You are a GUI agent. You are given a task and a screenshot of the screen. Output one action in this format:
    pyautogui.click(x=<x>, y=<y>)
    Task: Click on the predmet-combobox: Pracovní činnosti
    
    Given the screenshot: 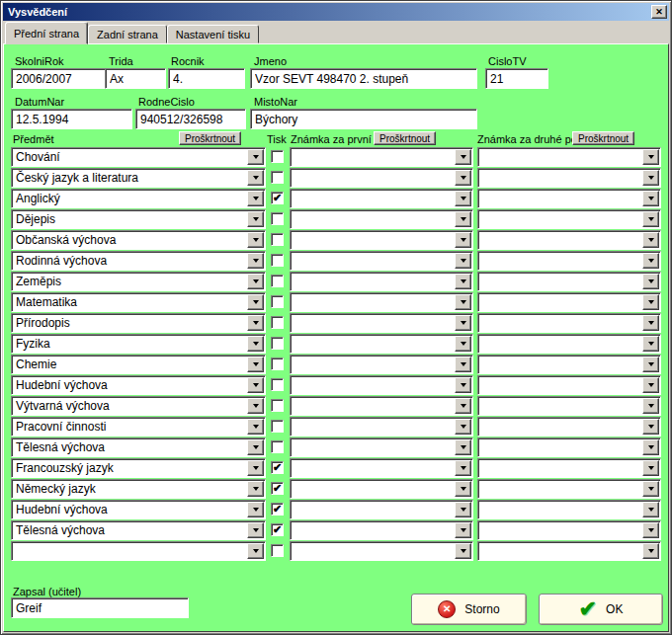 What is the action you would take?
    pyautogui.click(x=138, y=427)
    